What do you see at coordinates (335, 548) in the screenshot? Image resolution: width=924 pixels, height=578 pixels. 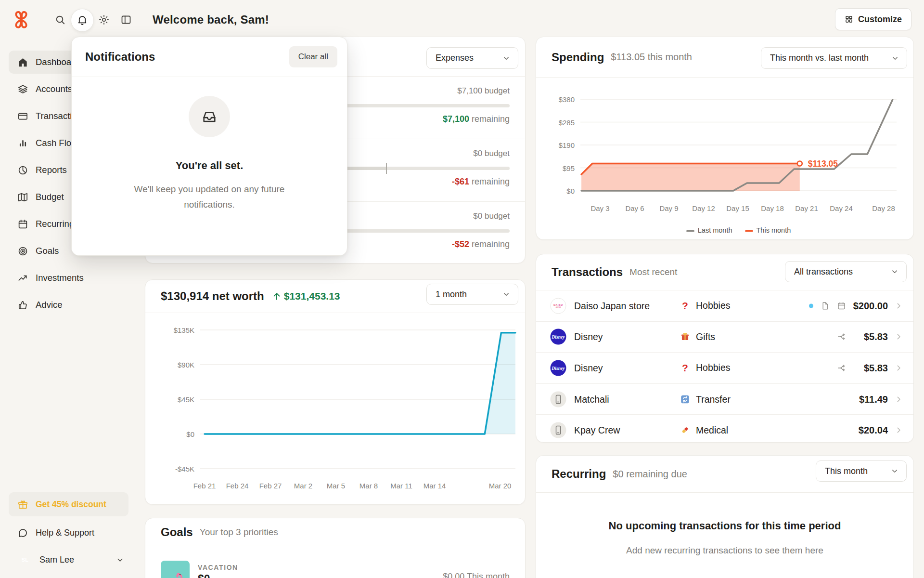 I see `goals-card: Goals Your top 3 priorities VACATION $0 …` at bounding box center [335, 548].